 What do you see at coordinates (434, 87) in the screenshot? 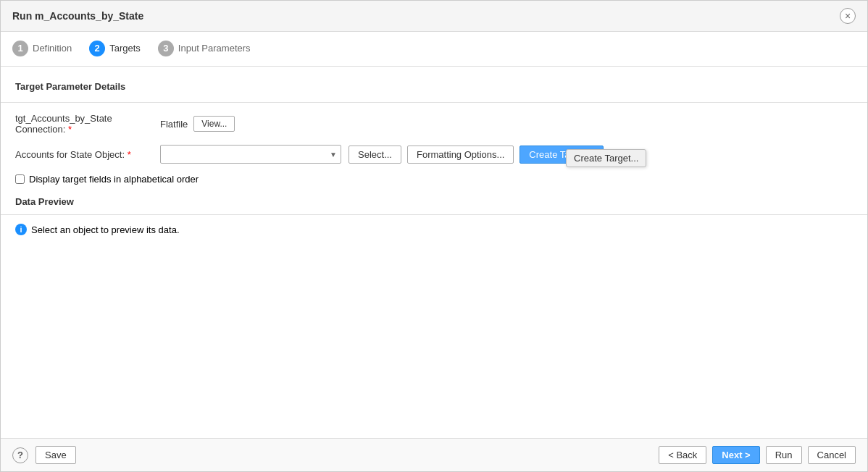
I see `section-title: Target Parameter Details` at bounding box center [434, 87].